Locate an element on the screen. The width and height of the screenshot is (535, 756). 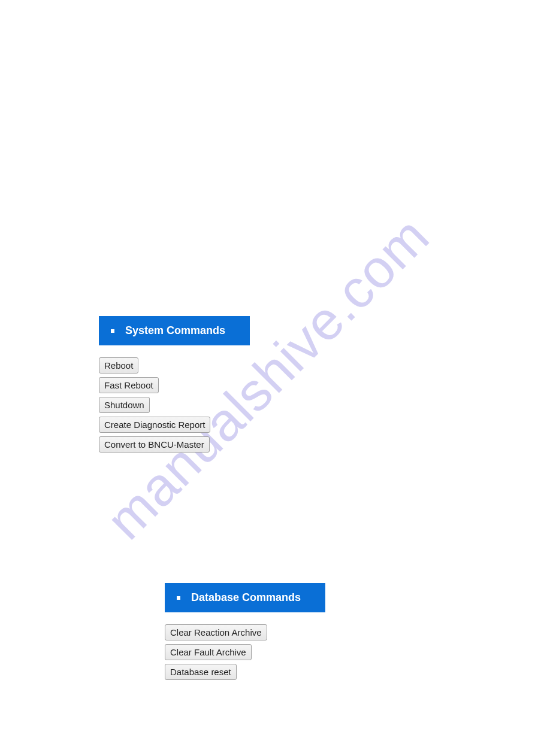
create-diagnostic-report-button: Create Diagnostic Report is located at coordinates (155, 425).